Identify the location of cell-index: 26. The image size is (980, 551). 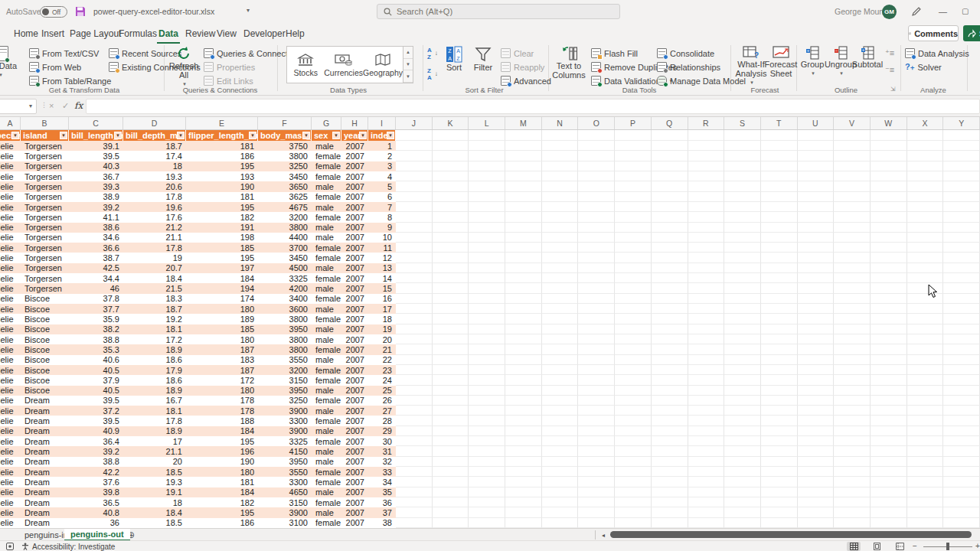
(382, 401).